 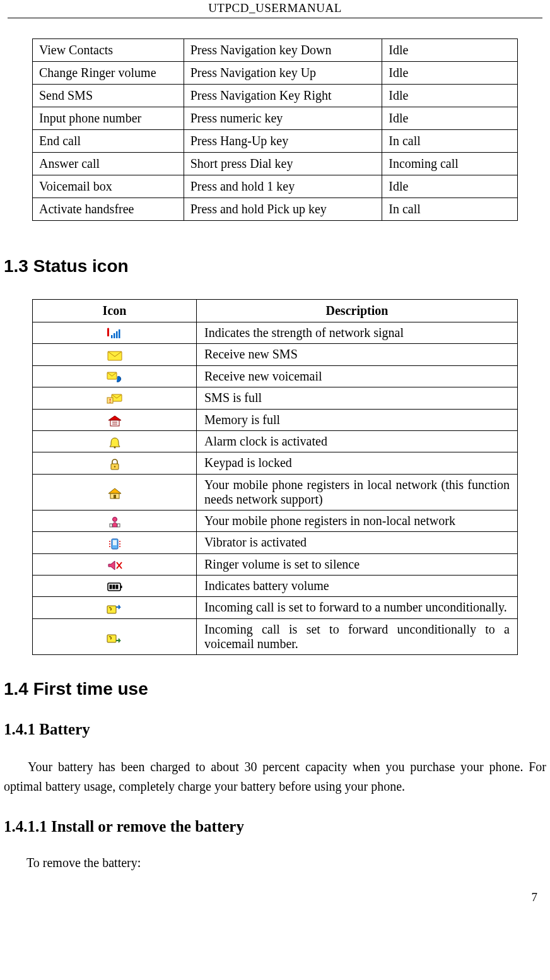 I want to click on table-row: Ringer volume is set to silence, so click(x=275, y=564).